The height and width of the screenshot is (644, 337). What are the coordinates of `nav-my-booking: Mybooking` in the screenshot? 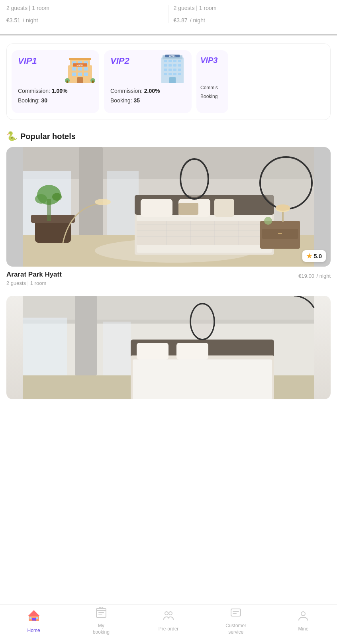 It's located at (101, 621).